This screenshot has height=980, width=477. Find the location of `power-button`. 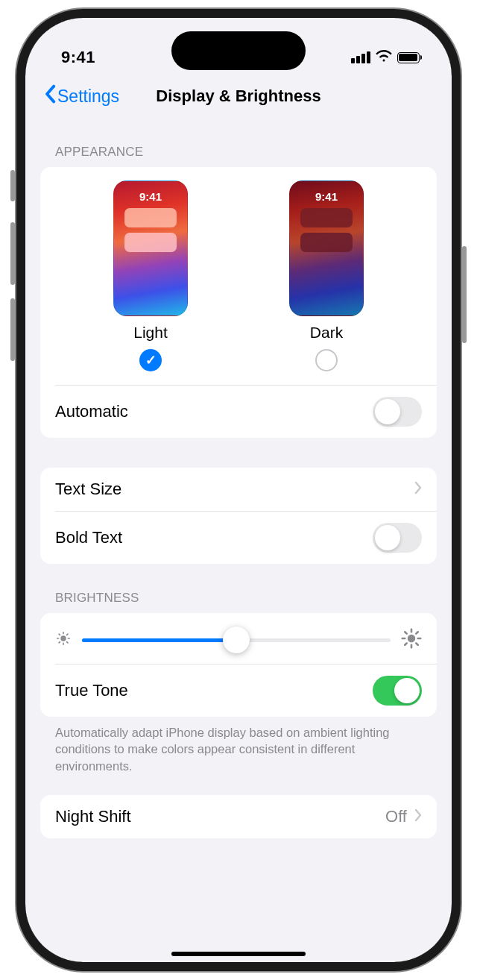

power-button is located at coordinates (464, 295).